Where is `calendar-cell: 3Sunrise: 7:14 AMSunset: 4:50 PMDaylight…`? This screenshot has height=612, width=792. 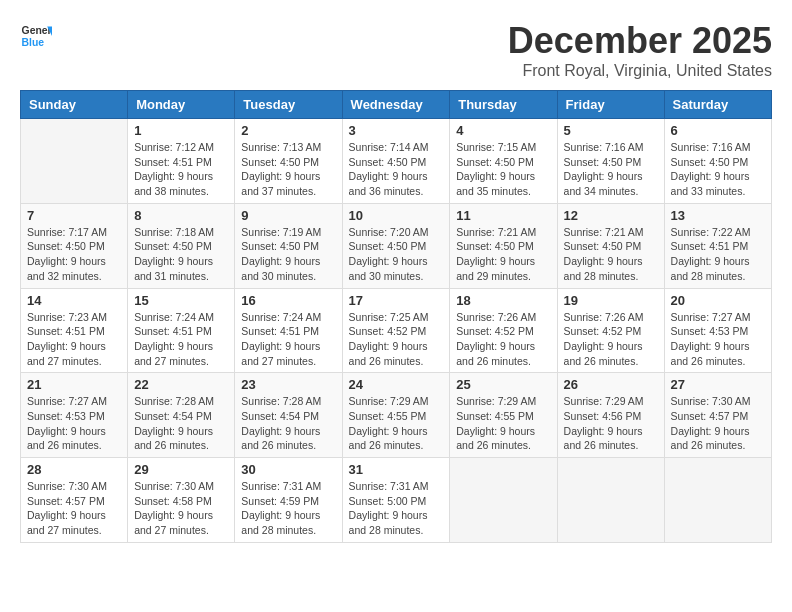
calendar-cell: 3Sunrise: 7:14 AMSunset: 4:50 PMDaylight… is located at coordinates (396, 162).